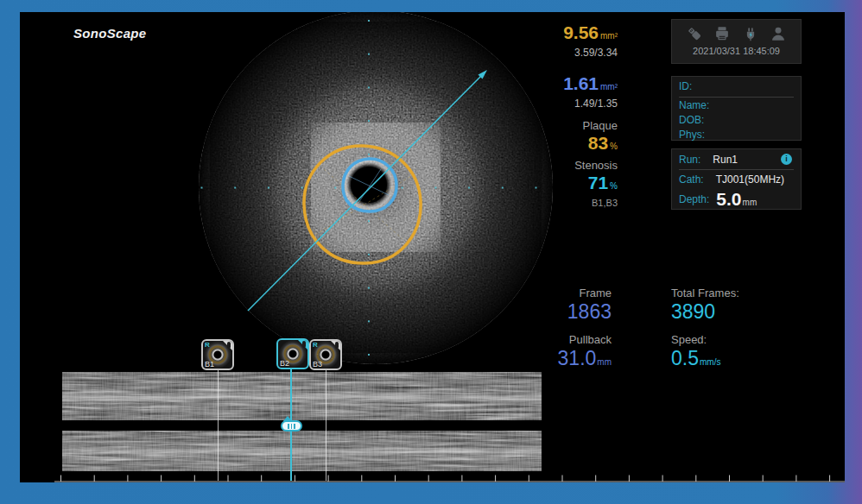  What do you see at coordinates (292, 426) in the screenshot?
I see `frame-scrubber-handle` at bounding box center [292, 426].